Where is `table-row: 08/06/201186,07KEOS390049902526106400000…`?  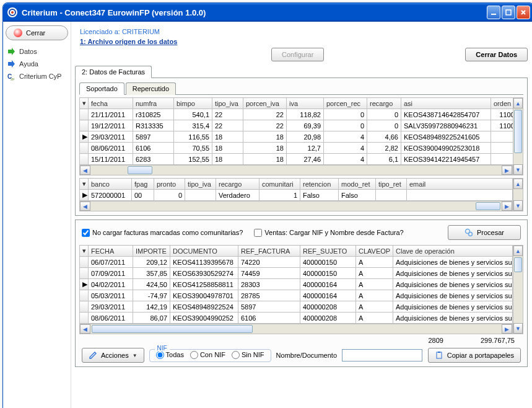 table-row: 08/06/201186,07KEOS390049902526106400000… is located at coordinates (296, 318).